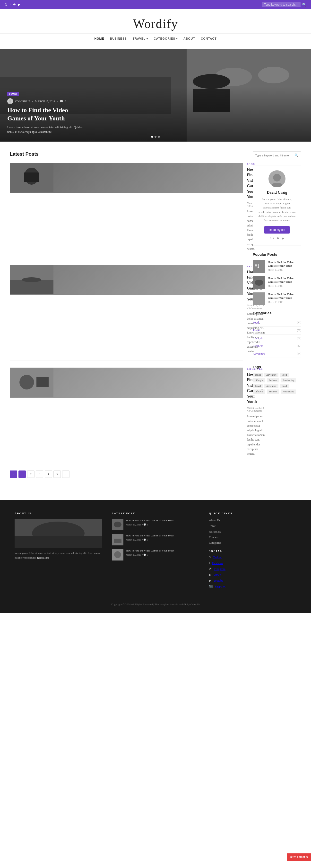  I want to click on author-bio: Lorem ipsum dolor sit amet, consectetur …, so click(277, 210).